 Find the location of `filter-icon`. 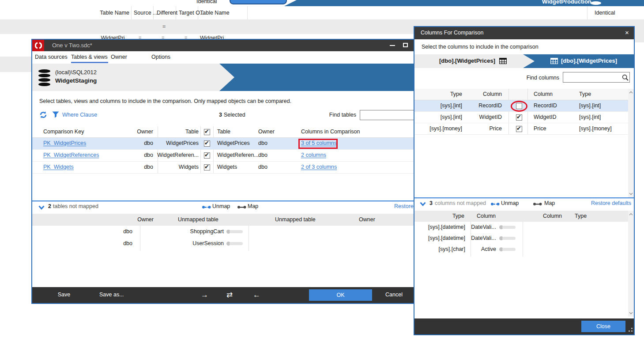

filter-icon is located at coordinates (56, 115).